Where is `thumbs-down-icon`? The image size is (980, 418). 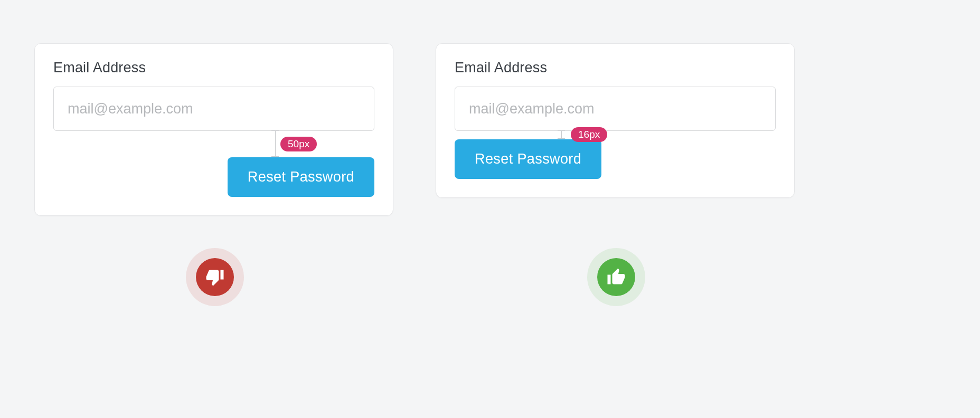
thumbs-down-icon is located at coordinates (215, 277).